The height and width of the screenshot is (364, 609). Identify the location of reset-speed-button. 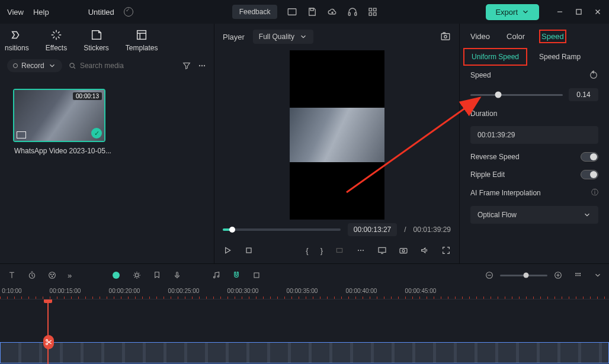
(594, 75).